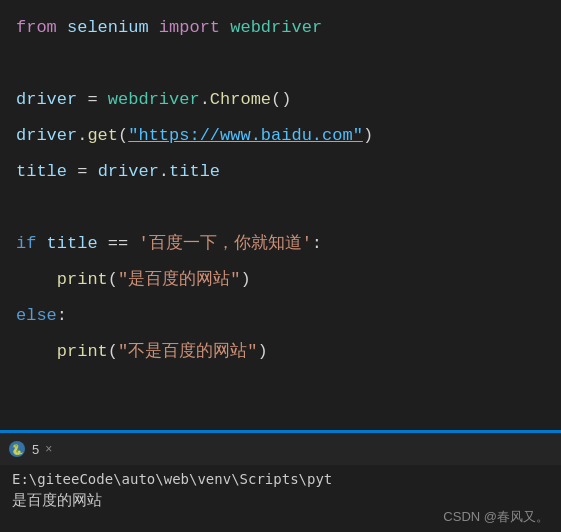 The image size is (561, 532). What do you see at coordinates (280, 280) in the screenshot?
I see `code-line-8: print ( "是百度的网站" )` at bounding box center [280, 280].